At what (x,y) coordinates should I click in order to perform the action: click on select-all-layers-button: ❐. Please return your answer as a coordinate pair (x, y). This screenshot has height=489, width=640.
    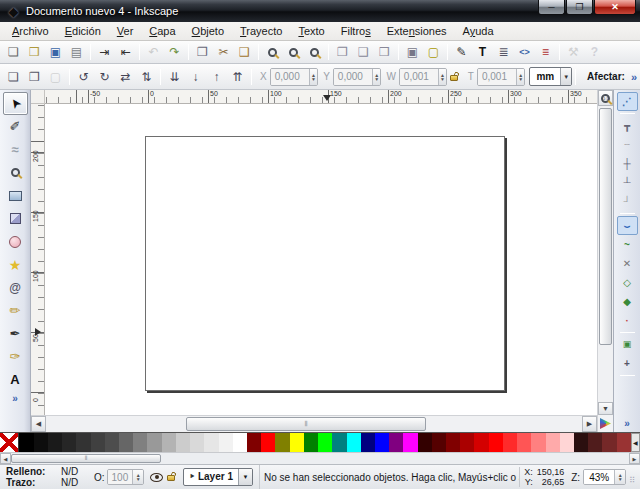
    Looking at the image, I should click on (34, 77).